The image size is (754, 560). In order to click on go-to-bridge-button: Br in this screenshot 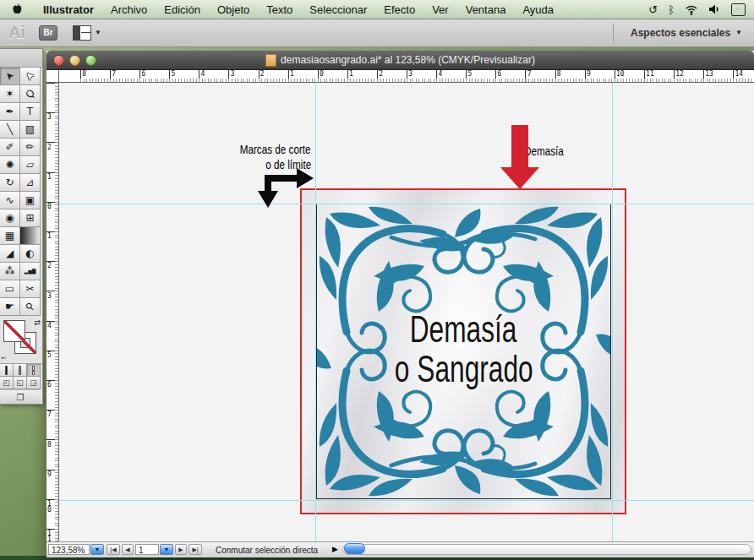, I will do `click(48, 33)`.